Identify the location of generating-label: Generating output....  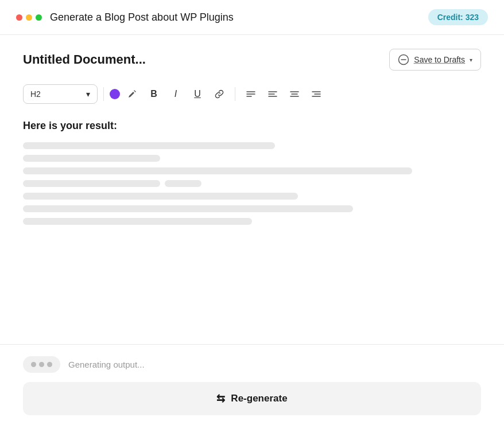
(107, 365).